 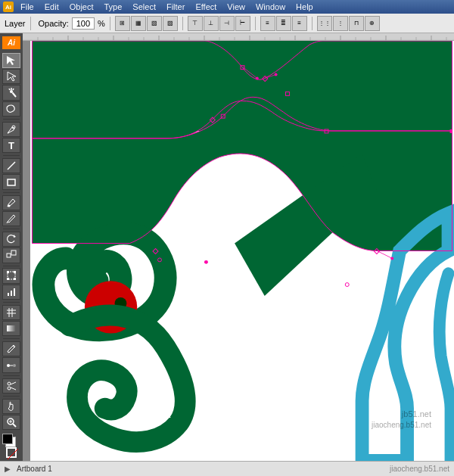 I want to click on options-icon-13: ⋮, so click(x=340, y=23).